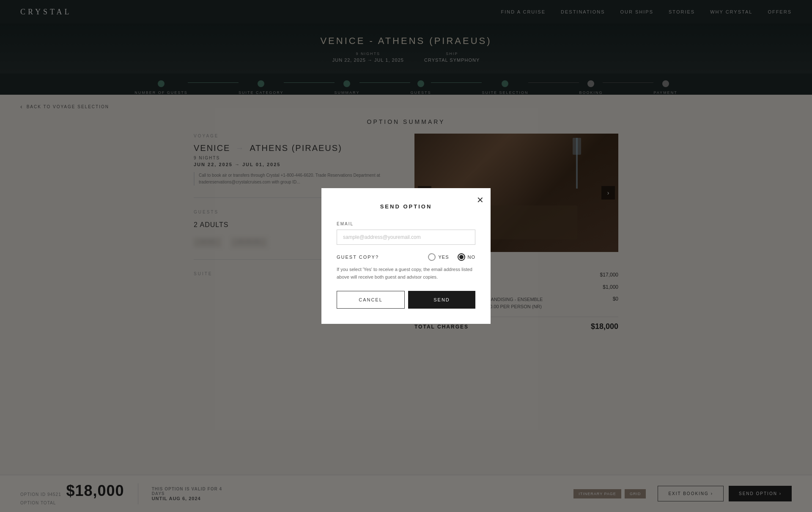 The height and width of the screenshot is (512, 812). I want to click on modal-buttons: CANCEL SEND, so click(406, 300).